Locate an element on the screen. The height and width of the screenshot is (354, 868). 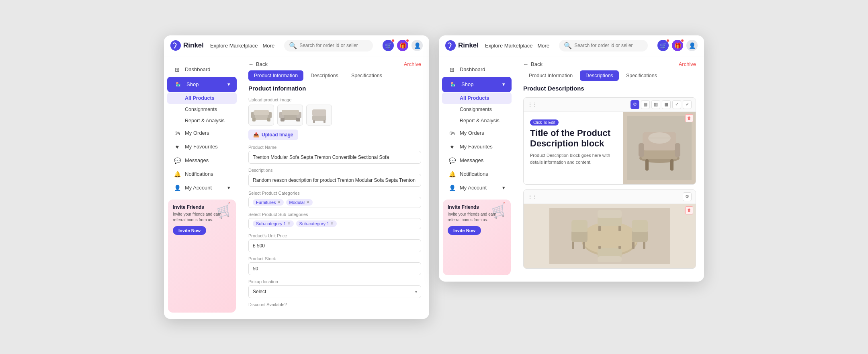
back-label-1: Back is located at coordinates (262, 64).